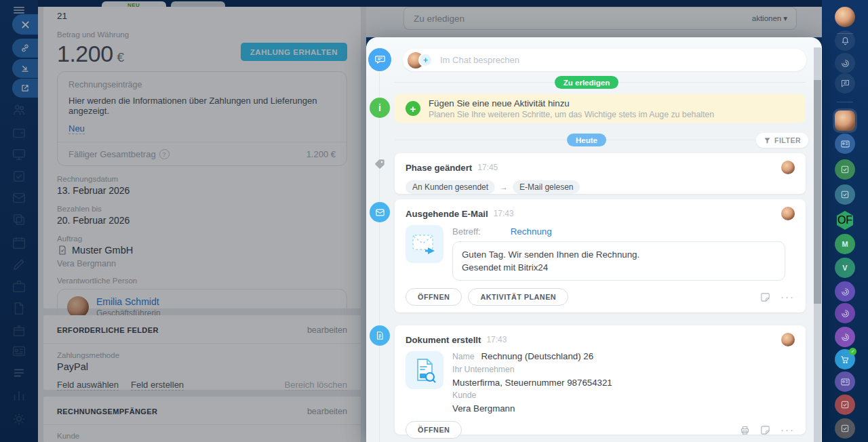 The width and height of the screenshot is (868, 442). I want to click on current-user-avatar, so click(845, 17).